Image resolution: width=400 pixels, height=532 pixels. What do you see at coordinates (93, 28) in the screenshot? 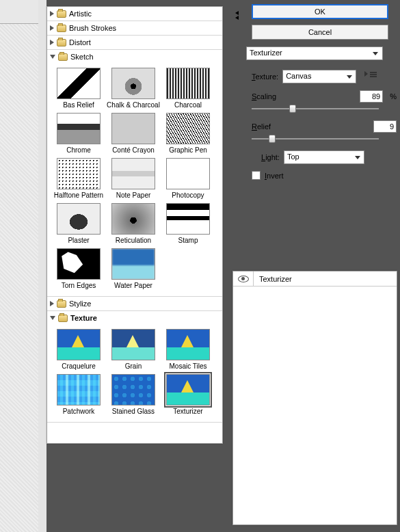
I see `category-label: Brush Strokes` at bounding box center [93, 28].